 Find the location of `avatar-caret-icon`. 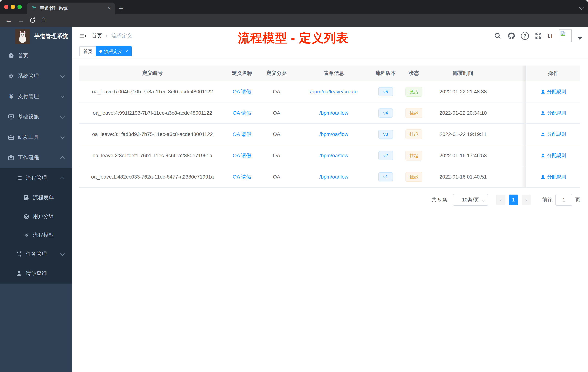

avatar-caret-icon is located at coordinates (580, 39).